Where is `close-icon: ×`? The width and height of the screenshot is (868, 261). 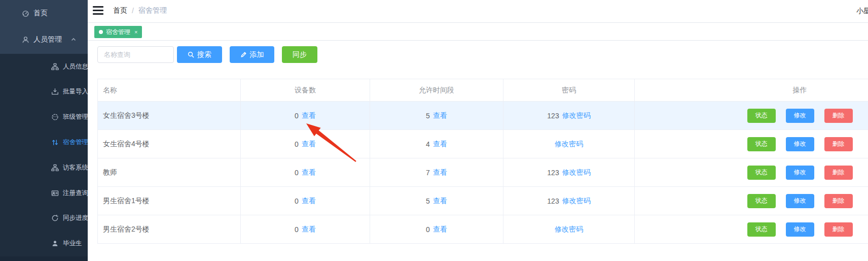 close-icon: × is located at coordinates (136, 32).